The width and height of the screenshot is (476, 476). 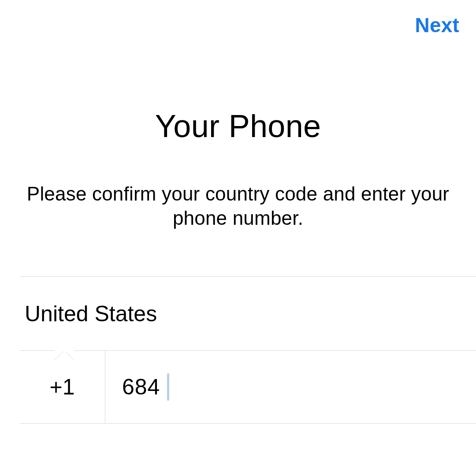 What do you see at coordinates (437, 25) in the screenshot?
I see `next-button: Next` at bounding box center [437, 25].